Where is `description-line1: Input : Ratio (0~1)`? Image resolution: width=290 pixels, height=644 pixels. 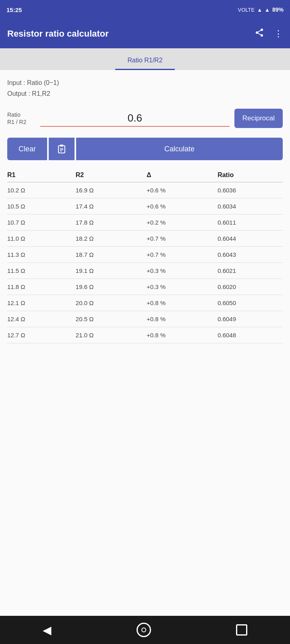 description-line1: Input : Ratio (0~1) is located at coordinates (145, 83).